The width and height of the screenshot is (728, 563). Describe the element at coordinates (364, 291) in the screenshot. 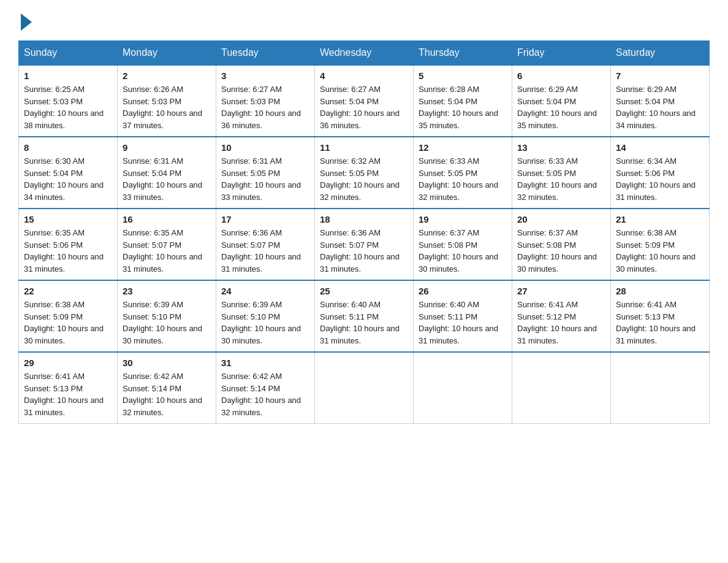

I see `day-number: 25` at that location.